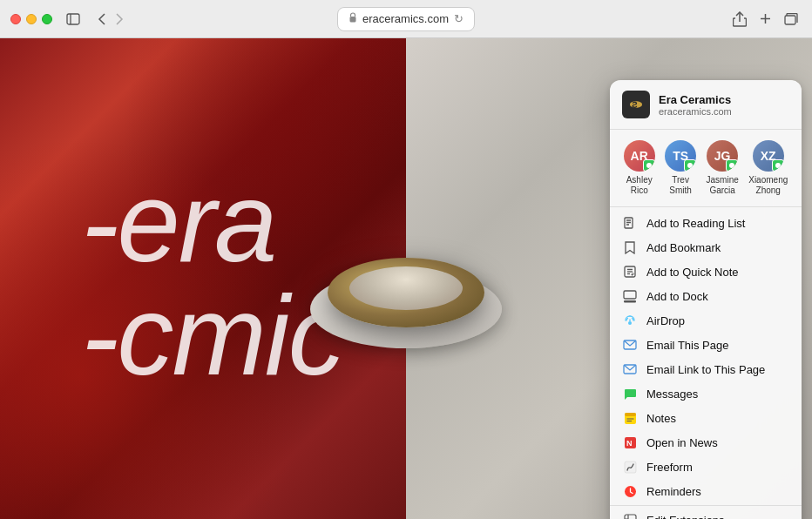  I want to click on avatar-xiaomeng: XZ, so click(768, 156).